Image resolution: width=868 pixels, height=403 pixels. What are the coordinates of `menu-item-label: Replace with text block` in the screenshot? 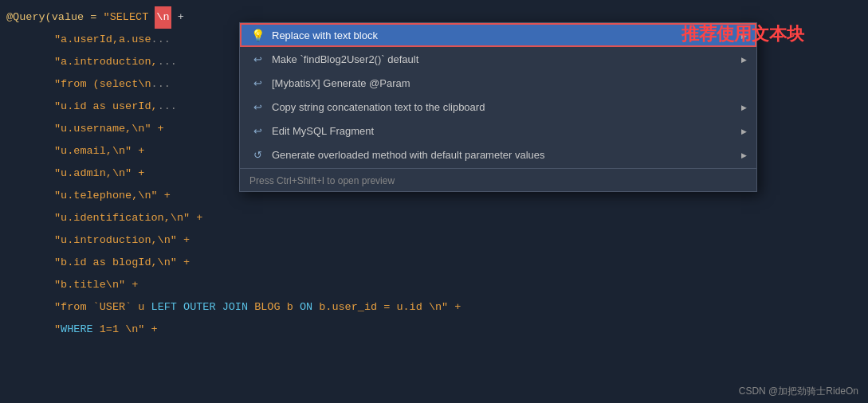 It's located at (507, 35).